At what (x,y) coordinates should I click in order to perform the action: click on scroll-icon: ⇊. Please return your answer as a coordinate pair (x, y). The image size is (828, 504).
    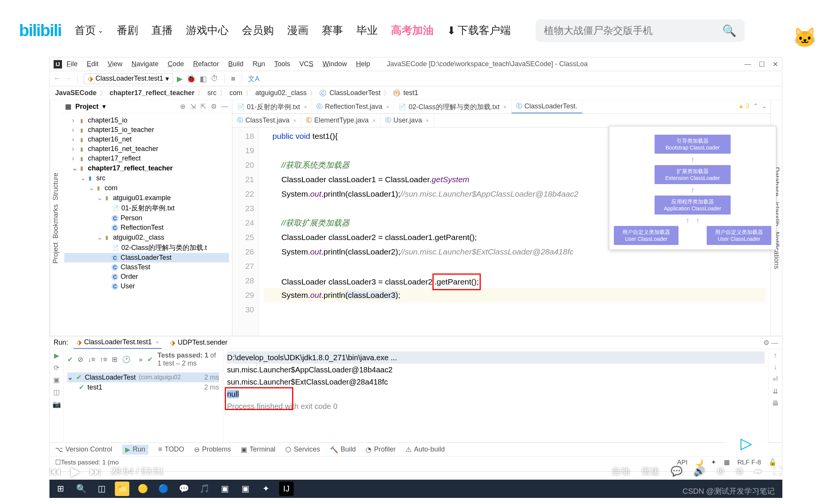
    Looking at the image, I should click on (775, 391).